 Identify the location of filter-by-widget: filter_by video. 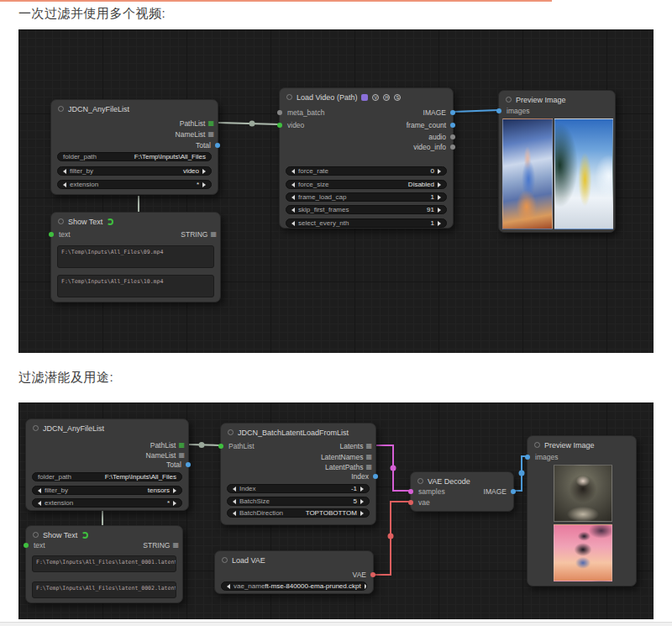
(134, 171).